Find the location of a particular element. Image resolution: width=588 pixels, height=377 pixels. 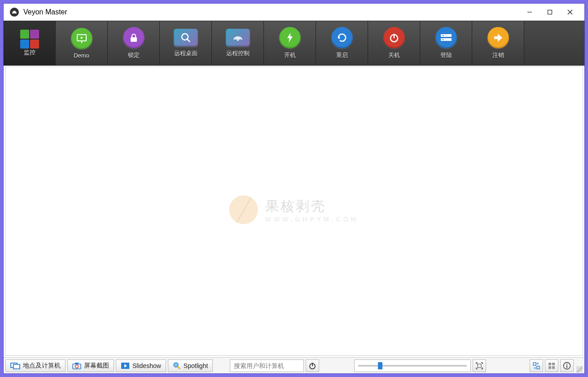

login-icon is located at coordinates (446, 38).